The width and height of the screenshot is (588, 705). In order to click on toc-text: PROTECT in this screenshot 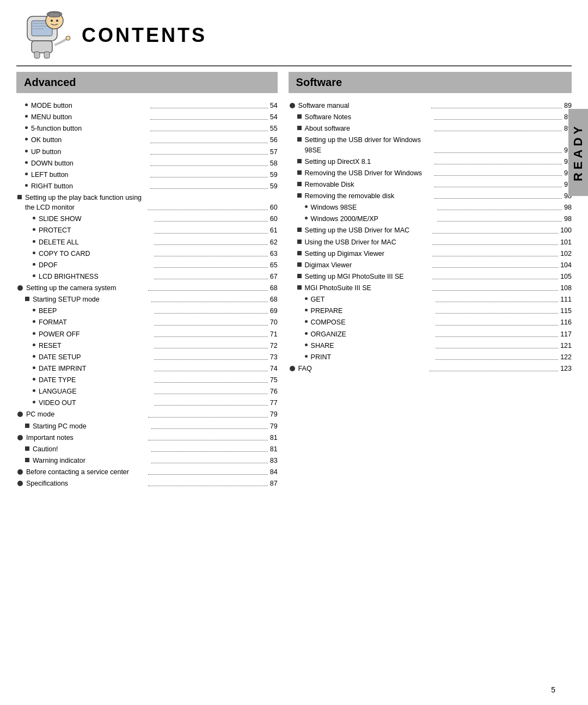, I will do `click(95, 230)`.